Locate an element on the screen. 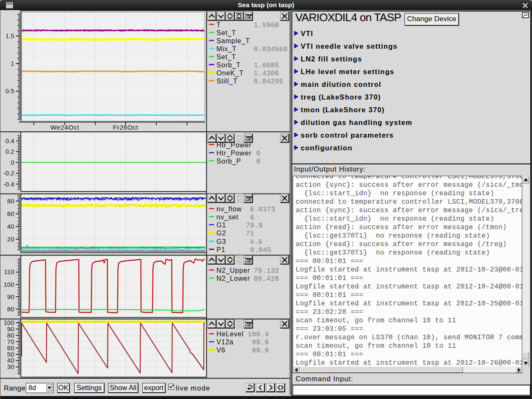 The image size is (532, 399). svg-text: 79.9 is located at coordinates (254, 226).